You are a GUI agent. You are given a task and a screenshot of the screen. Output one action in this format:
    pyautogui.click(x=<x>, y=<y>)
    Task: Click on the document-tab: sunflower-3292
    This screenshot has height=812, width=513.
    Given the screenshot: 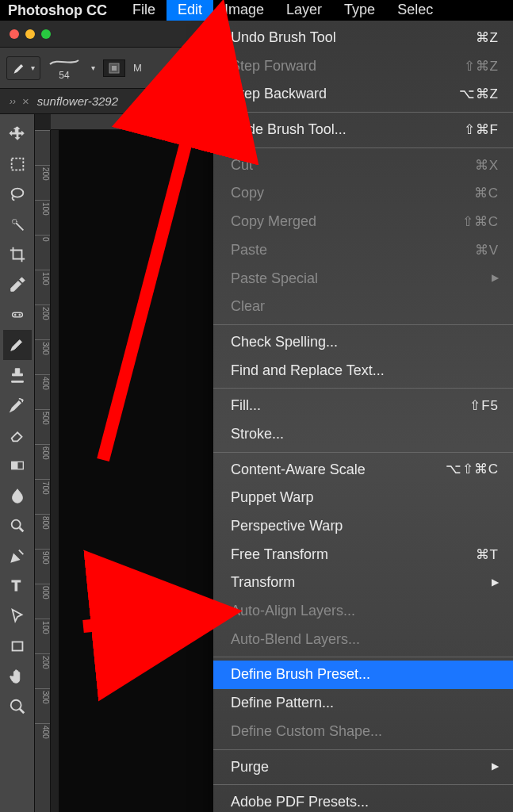 What is the action you would take?
    pyautogui.click(x=78, y=102)
    